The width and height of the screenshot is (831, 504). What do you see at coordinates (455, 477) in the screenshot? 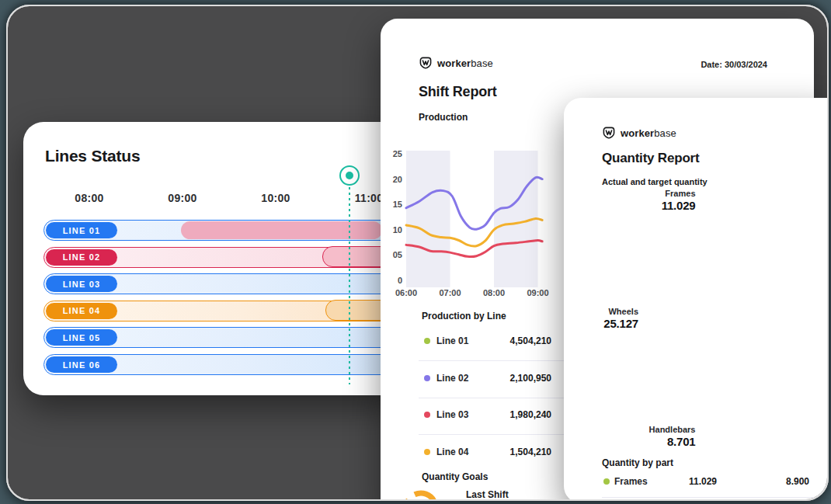
I see `quantity-goals-heading: Quantity Goals` at bounding box center [455, 477].